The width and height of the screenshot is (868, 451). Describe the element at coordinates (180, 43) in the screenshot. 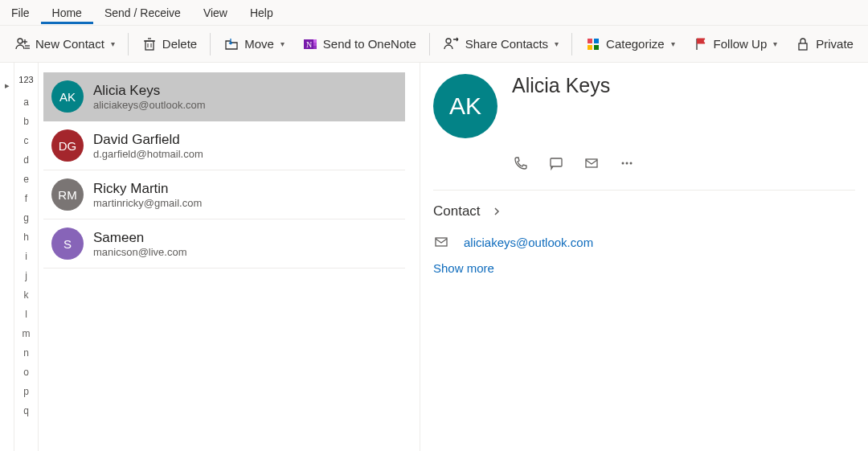

I see `delete-label: Delete` at that location.